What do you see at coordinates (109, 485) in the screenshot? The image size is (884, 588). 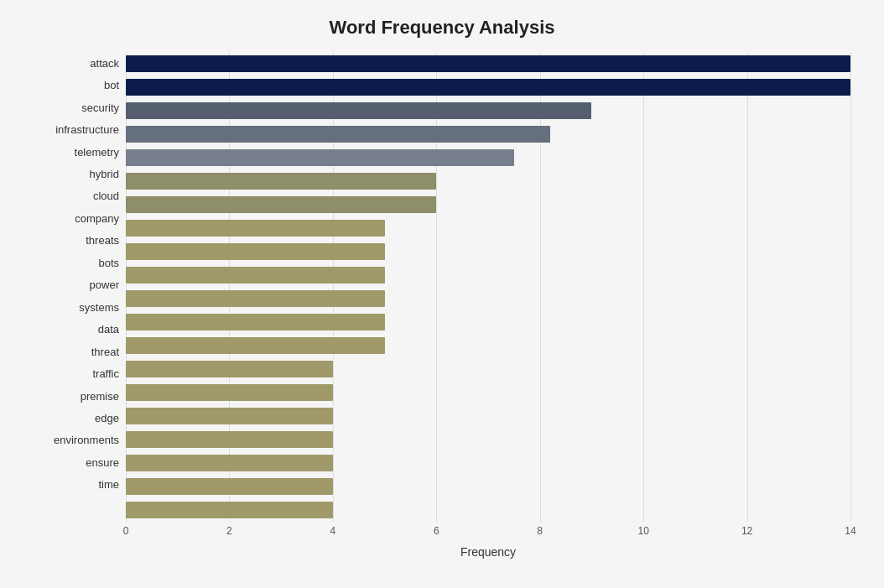 I see `y-label: time` at bounding box center [109, 485].